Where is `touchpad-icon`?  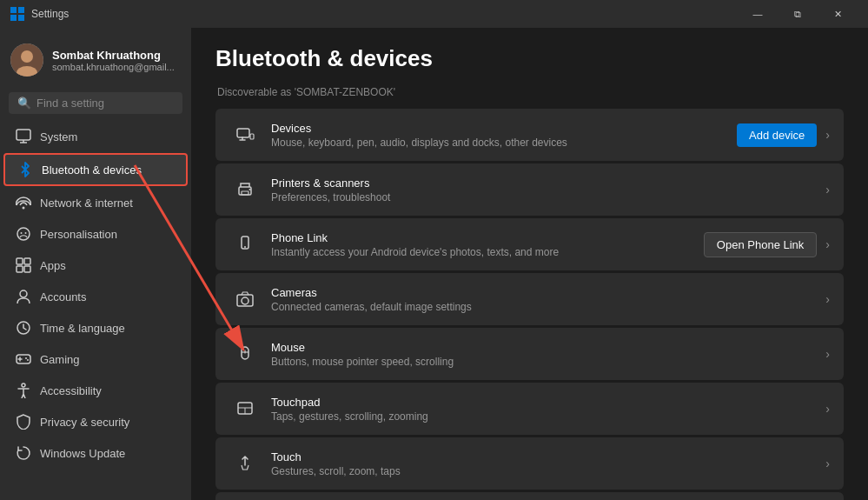 touchpad-icon is located at coordinates (245, 409).